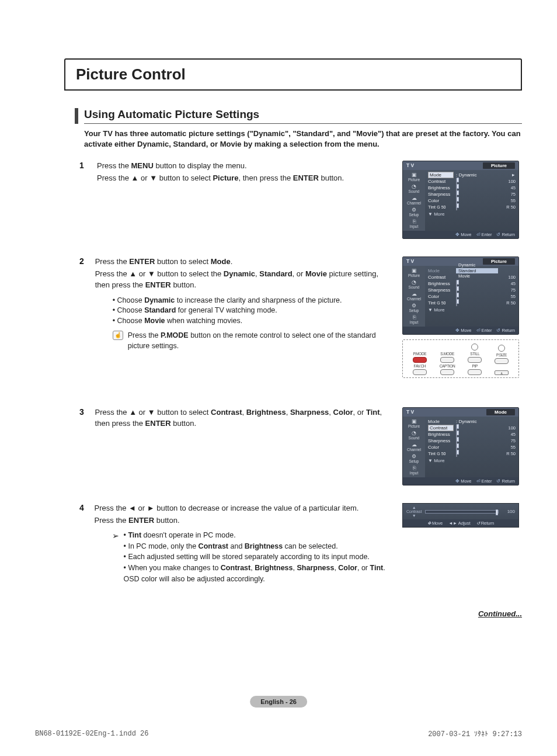 This screenshot has height=756, width=557. Describe the element at coordinates (278, 734) in the screenshot. I see `print-footer: BN68-01192E-02Eng-1.indd 26 2007-03-21 ｿ…` at that location.